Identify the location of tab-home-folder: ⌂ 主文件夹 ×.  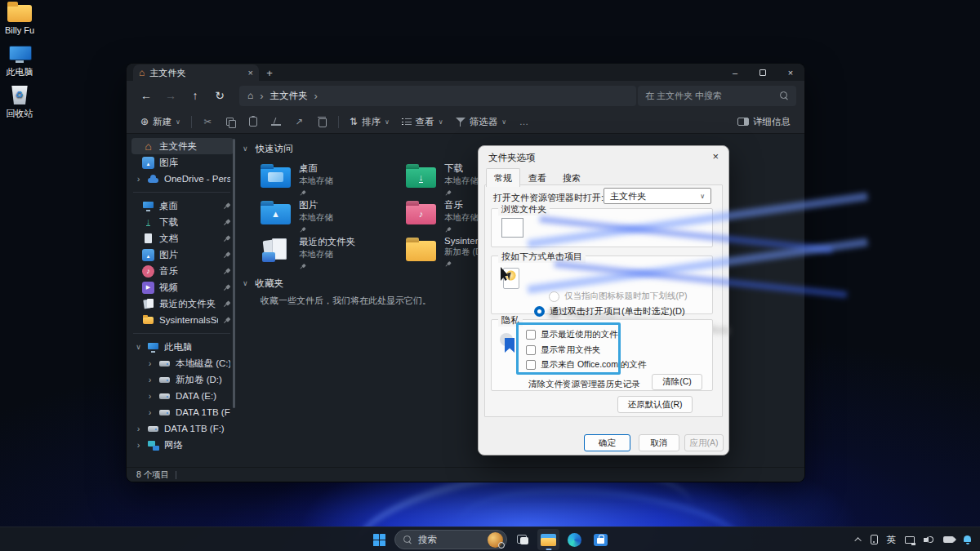
(196, 73).